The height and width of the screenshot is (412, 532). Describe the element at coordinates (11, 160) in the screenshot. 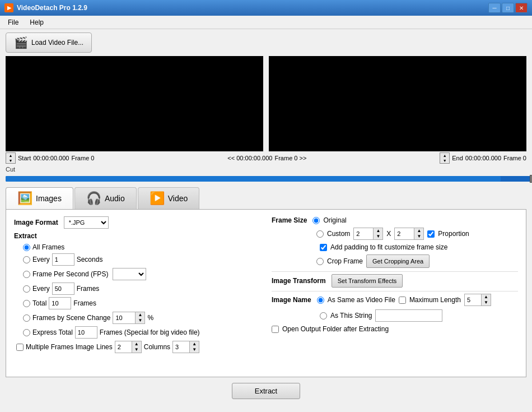

I see `start-spin-down: ▼` at that location.